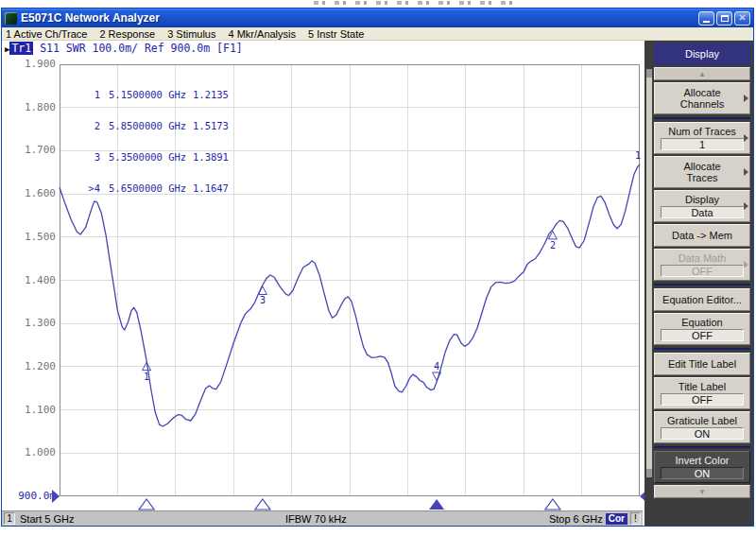  What do you see at coordinates (191, 34) in the screenshot?
I see `menu-stimulus: 3 Stimulus` at bounding box center [191, 34].